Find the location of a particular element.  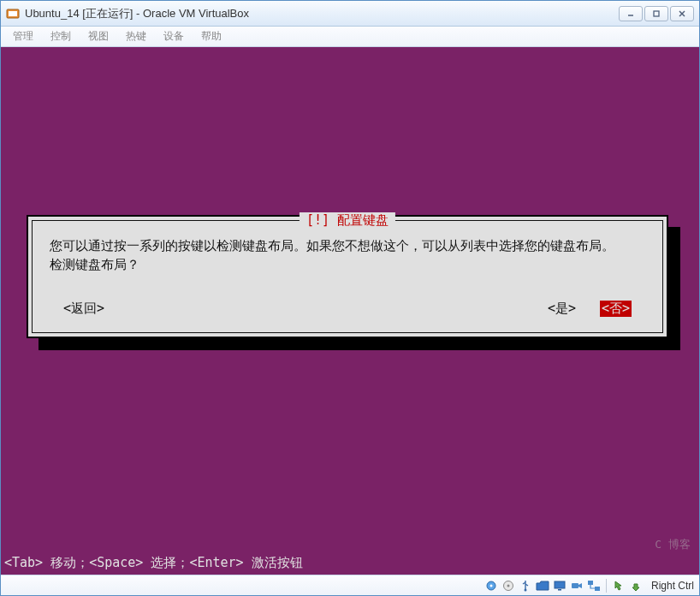

optical-drive-icon is located at coordinates (508, 586).